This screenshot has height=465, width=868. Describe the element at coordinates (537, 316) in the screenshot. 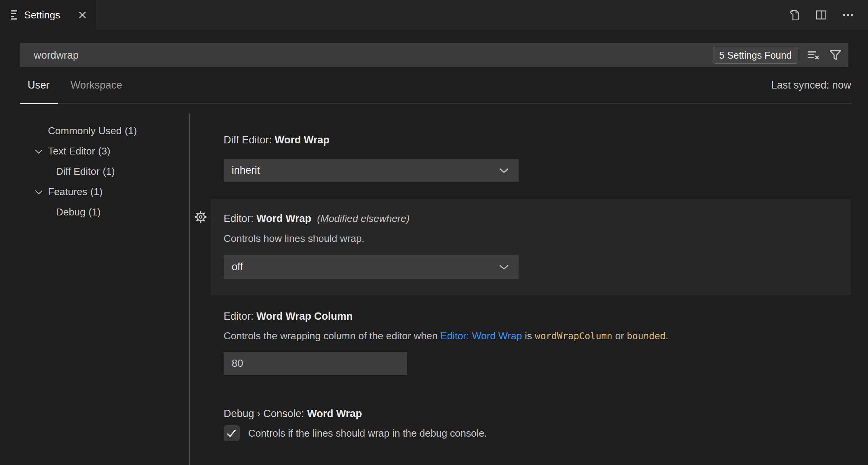

I see `setting-title: Editor: Word Wrap Column` at that location.